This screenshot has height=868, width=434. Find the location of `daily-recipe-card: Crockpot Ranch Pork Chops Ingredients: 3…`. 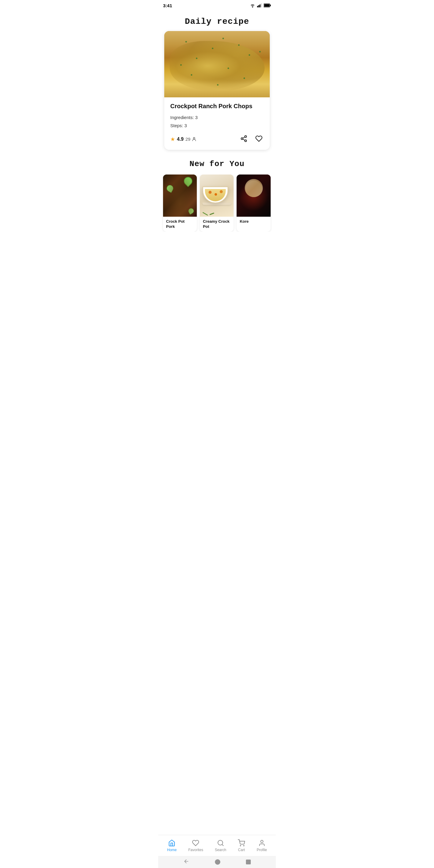

daily-recipe-card: Crockpot Ranch Pork Chops Ingredients: 3… is located at coordinates (217, 90).